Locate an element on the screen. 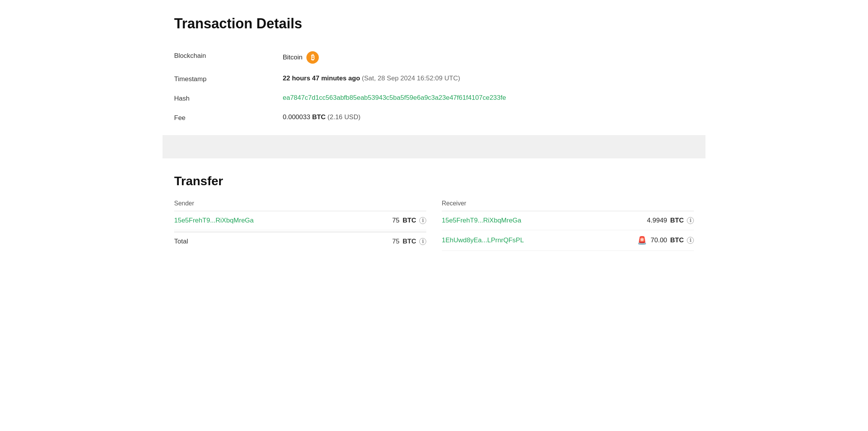 The width and height of the screenshot is (868, 431). blockchain-row: Blockchain Bitcoin ₿ is located at coordinates (434, 57).